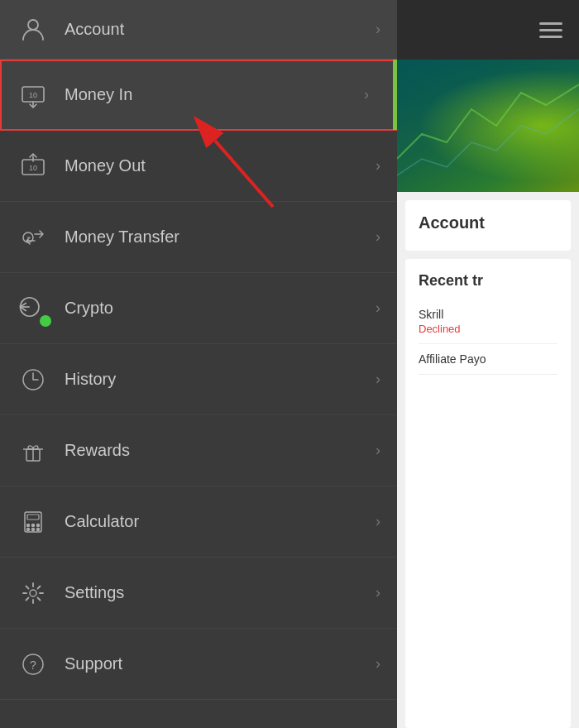 The image size is (579, 728). Describe the element at coordinates (33, 522) in the screenshot. I see `calculator-icon` at that location.